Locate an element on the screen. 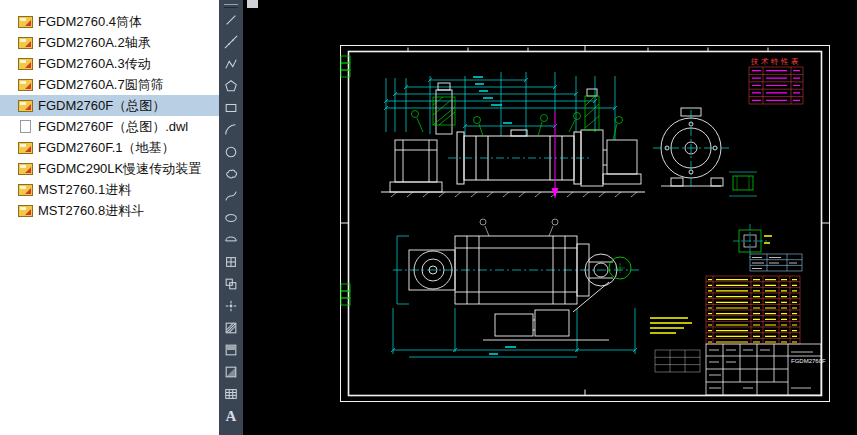  bom-grid-h is located at coordinates (753, 310).